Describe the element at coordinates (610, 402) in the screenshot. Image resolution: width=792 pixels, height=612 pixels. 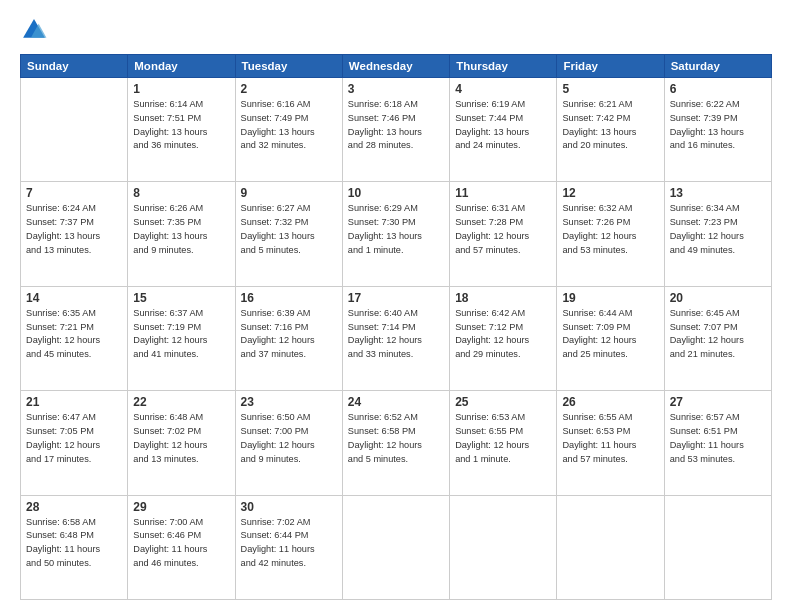
I see `day-number: 26` at that location.